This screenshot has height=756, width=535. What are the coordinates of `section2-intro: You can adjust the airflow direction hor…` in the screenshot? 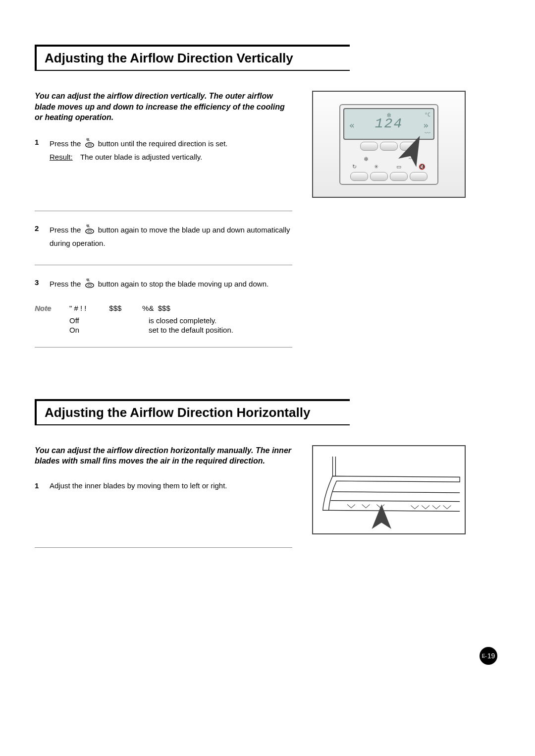 It's located at (163, 456).